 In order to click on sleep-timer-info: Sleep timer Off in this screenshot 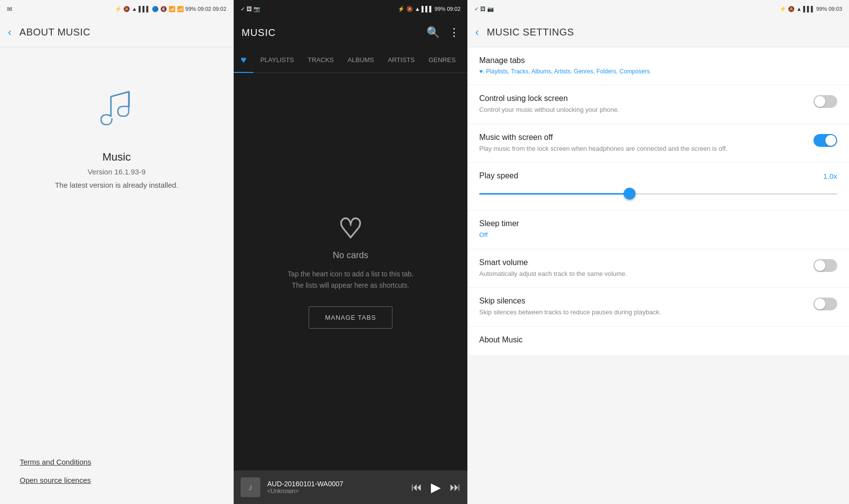, I will do `click(658, 230)`.